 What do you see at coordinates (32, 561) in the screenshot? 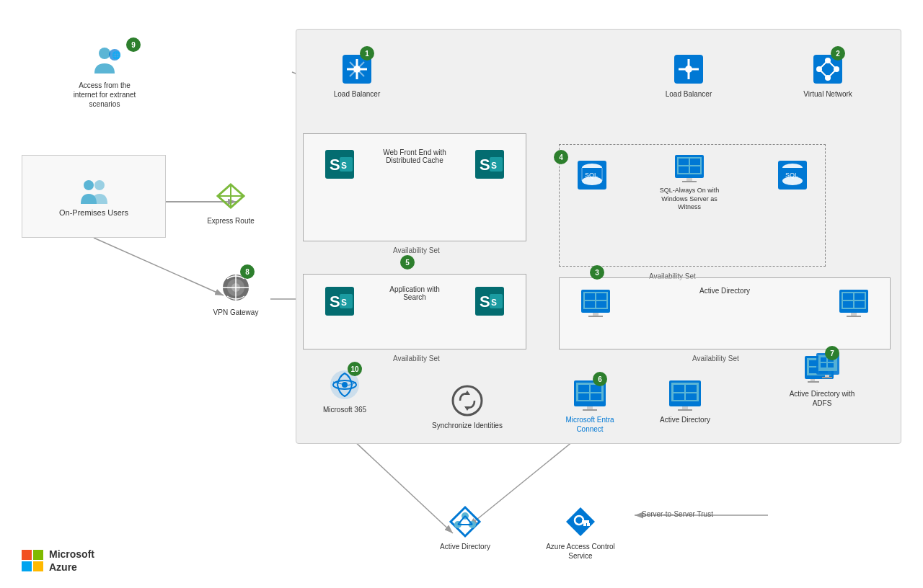
I see `ms-squares-icon` at bounding box center [32, 561].